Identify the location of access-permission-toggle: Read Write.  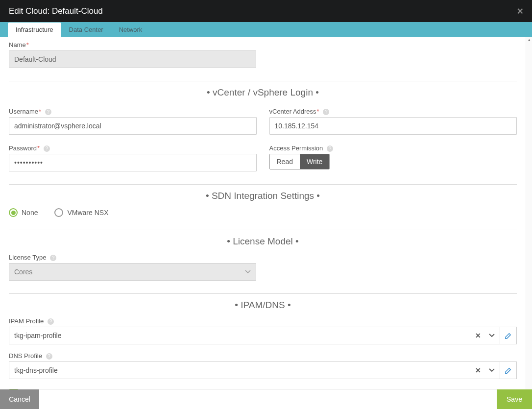
(300, 162).